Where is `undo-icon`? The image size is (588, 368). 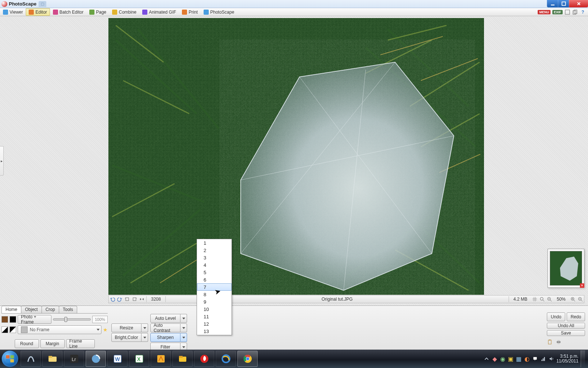 undo-icon is located at coordinates (112, 299).